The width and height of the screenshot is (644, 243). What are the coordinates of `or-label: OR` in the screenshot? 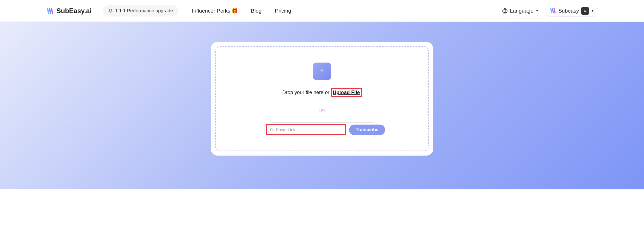 It's located at (322, 110).